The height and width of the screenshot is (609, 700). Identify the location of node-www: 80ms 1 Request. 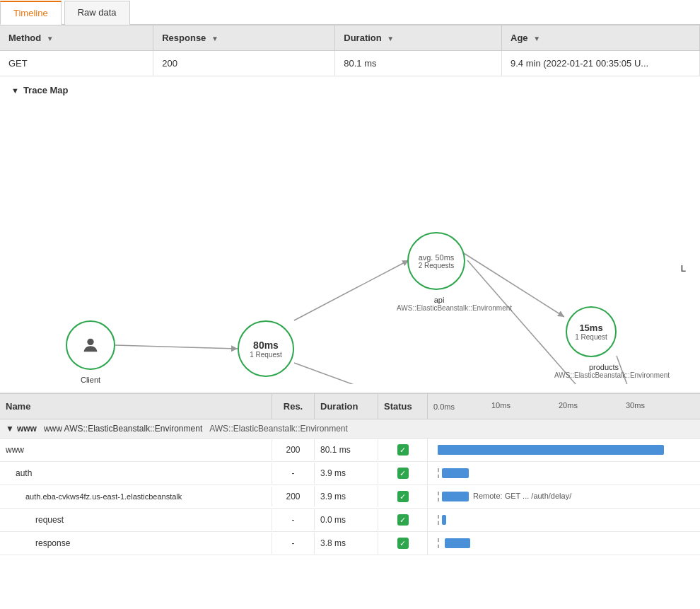
(266, 349).